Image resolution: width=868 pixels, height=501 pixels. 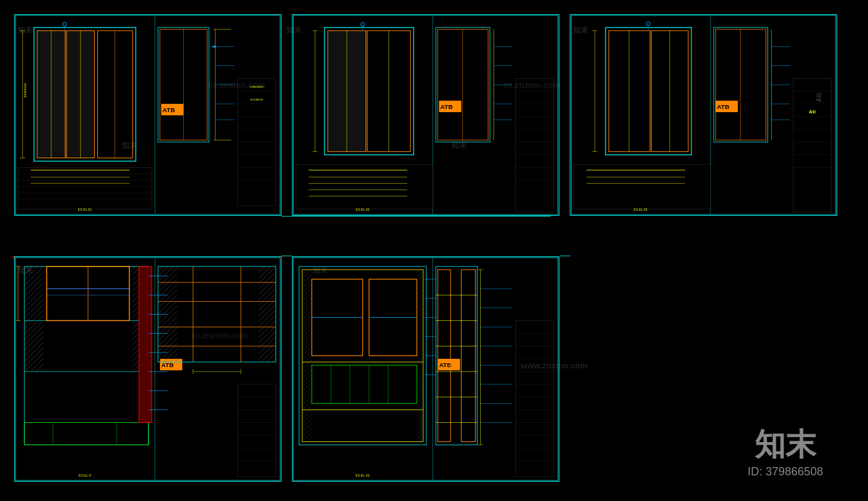 I want to click on ati-watermark: Ati, so click(x=819, y=97).